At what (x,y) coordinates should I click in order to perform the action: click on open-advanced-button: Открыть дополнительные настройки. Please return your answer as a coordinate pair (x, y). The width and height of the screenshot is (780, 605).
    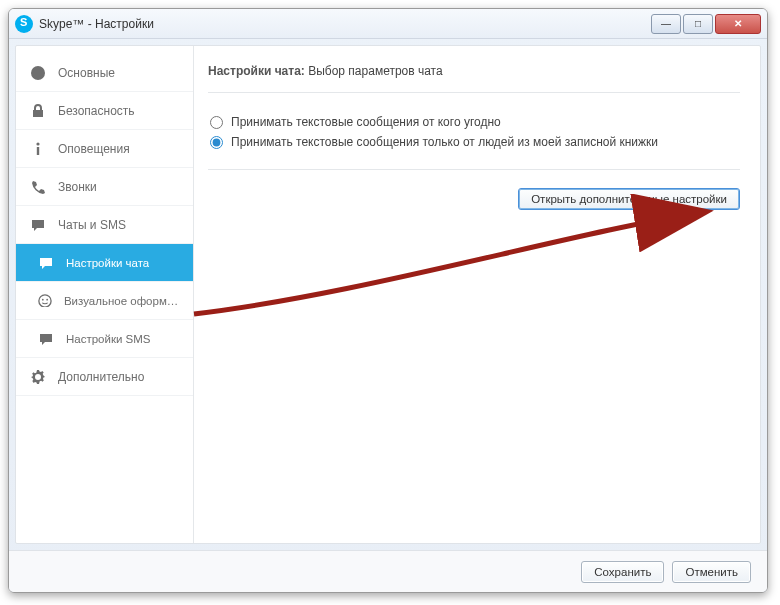
    Looking at the image, I should click on (629, 199).